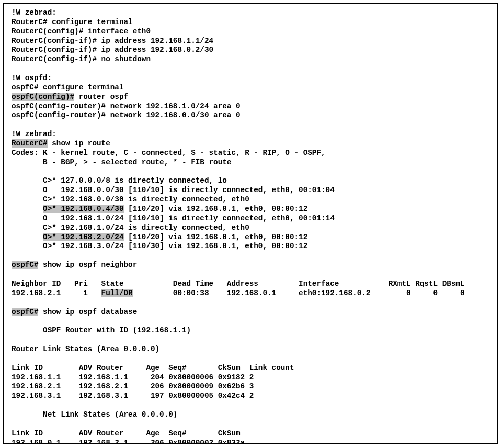  What do you see at coordinates (159, 246) in the screenshot?
I see `route-line: O>* 192.168.3.0/24 [110/30] via 192.168.…` at bounding box center [159, 246].